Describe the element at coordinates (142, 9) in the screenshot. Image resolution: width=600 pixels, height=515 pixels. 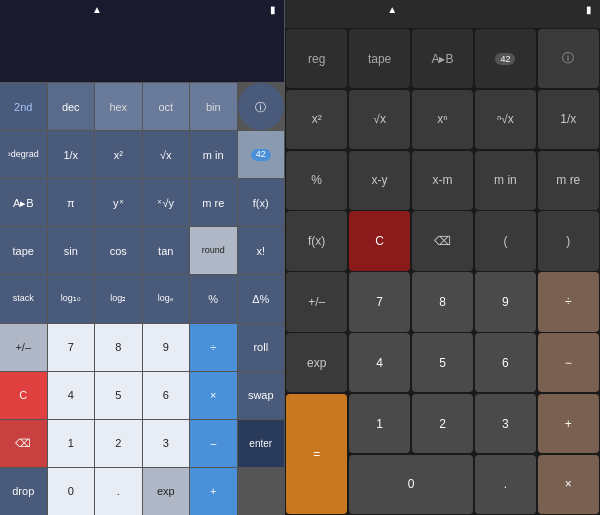
I see `left-status-bar: ▲ ▮` at that location.